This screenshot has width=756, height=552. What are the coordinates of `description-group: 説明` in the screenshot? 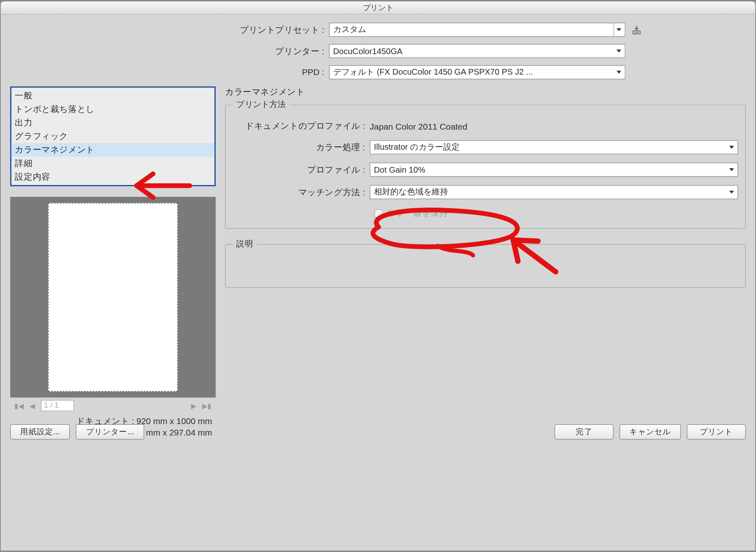 It's located at (485, 266).